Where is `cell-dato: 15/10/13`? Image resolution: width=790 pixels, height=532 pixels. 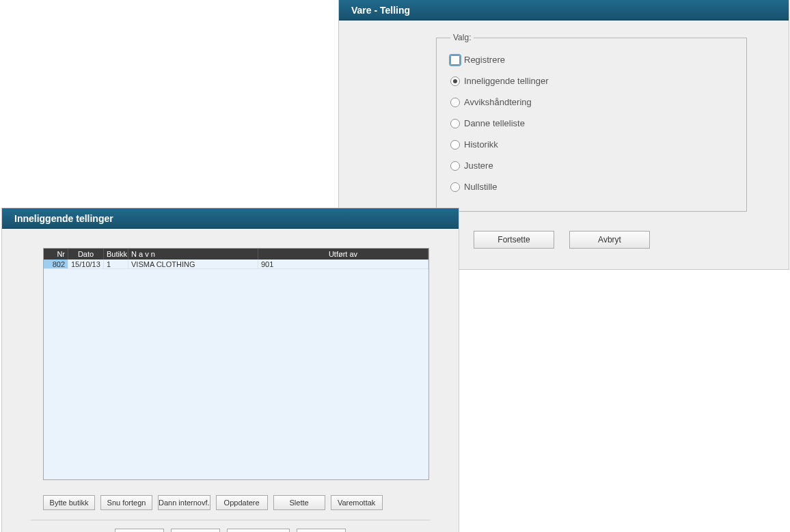 cell-dato: 15/10/13 is located at coordinates (86, 264).